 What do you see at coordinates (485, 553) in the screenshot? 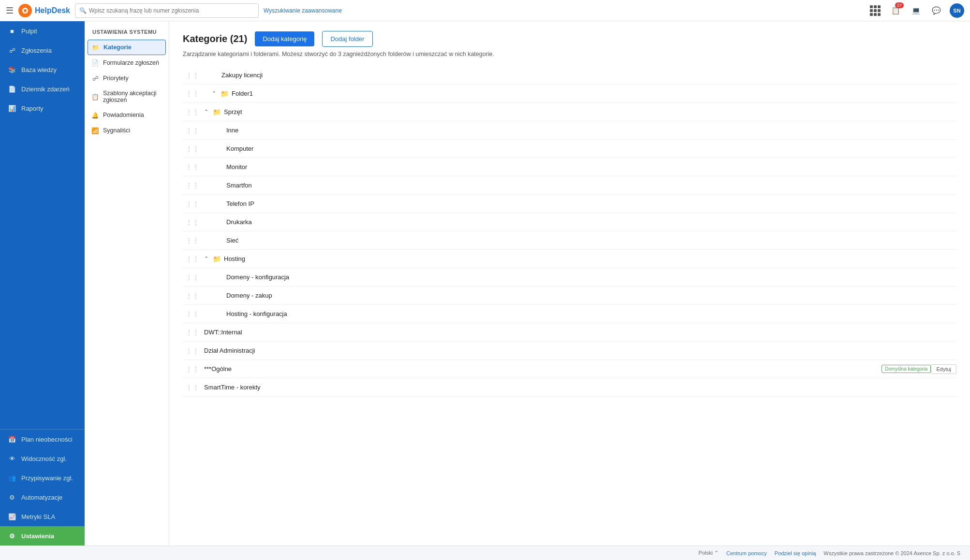
I see `footer: Polski ⌃ Centrum pomocy Podziel się opin…` at bounding box center [485, 553].